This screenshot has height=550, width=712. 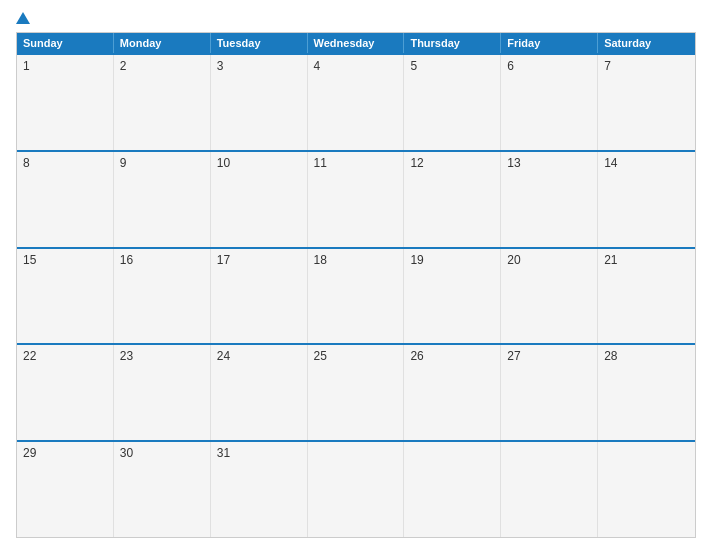 What do you see at coordinates (646, 43) in the screenshot?
I see `day-header-saturday: Saturday` at bounding box center [646, 43].